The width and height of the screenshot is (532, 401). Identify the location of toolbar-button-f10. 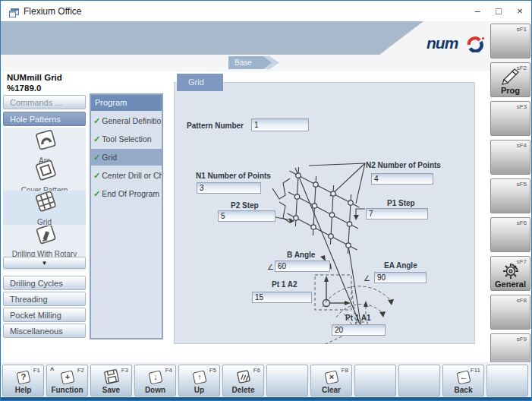
(419, 380).